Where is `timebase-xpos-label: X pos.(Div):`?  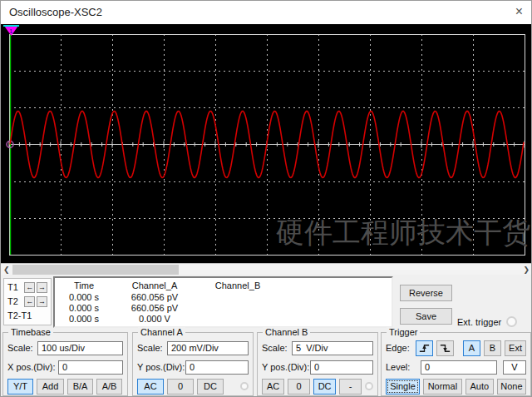
timebase-xpos-label: X pos.(Div): is located at coordinates (32, 367).